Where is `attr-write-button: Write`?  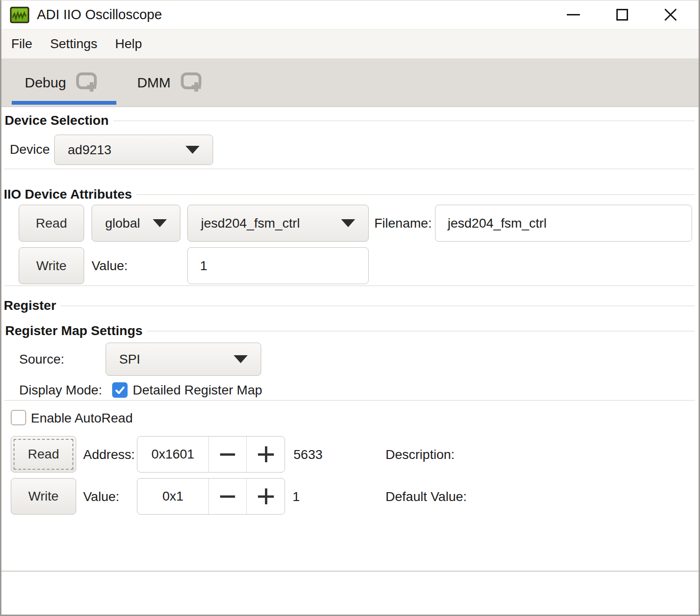
attr-write-button: Write is located at coordinates (51, 265).